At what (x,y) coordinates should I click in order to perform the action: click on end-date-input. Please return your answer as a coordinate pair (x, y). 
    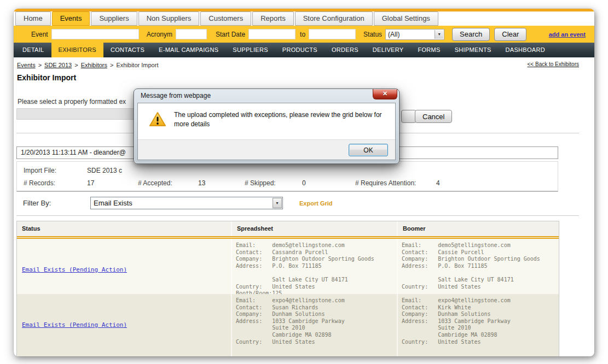
    Looking at the image, I should click on (332, 34).